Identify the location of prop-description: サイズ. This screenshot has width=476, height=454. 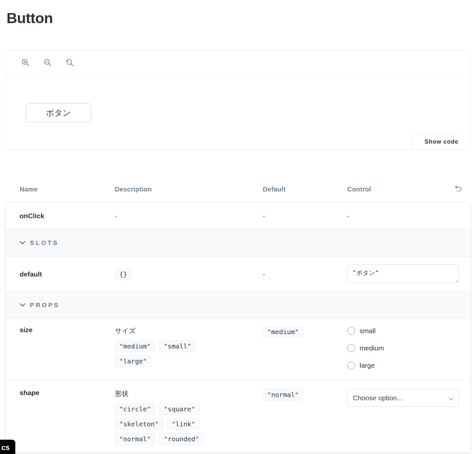
(189, 331).